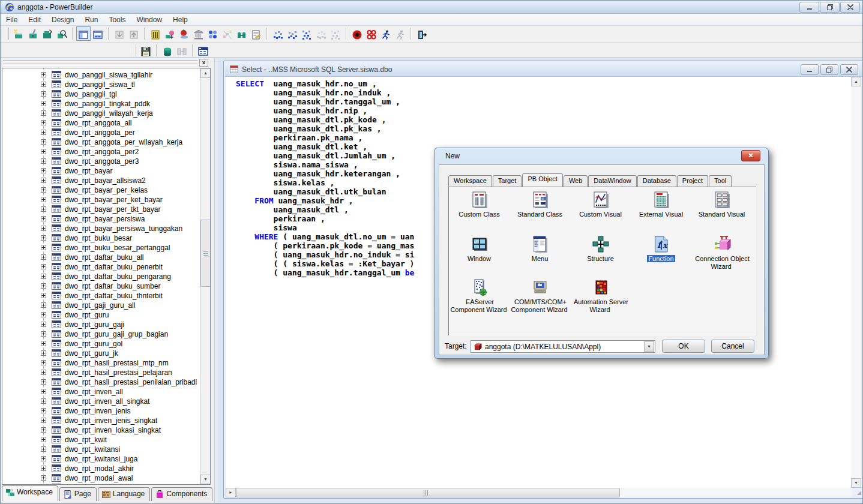 This screenshot has height=504, width=863. Describe the element at coordinates (180, 20) in the screenshot. I see `menu-item-help: Help` at that location.